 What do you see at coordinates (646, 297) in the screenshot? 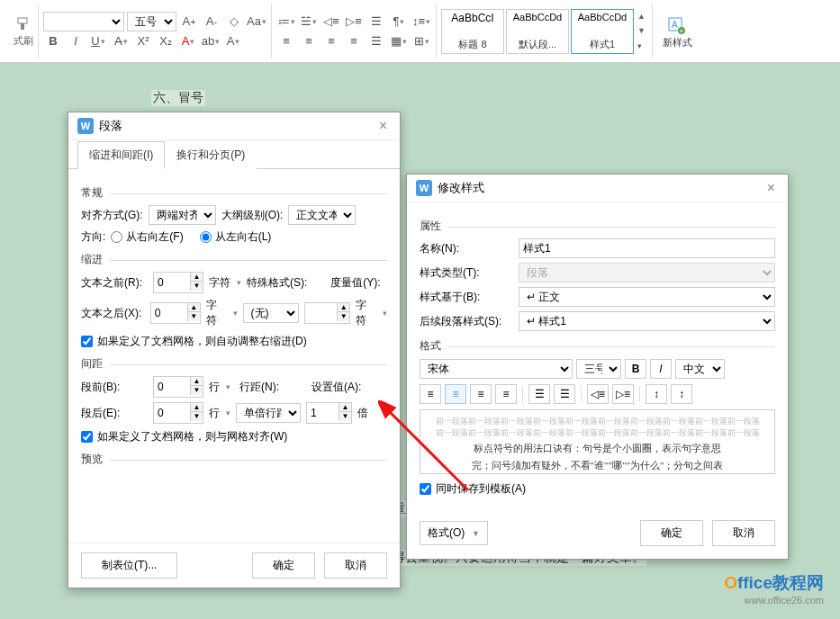
I see `based-on-select: ↵ 正文` at bounding box center [646, 297].